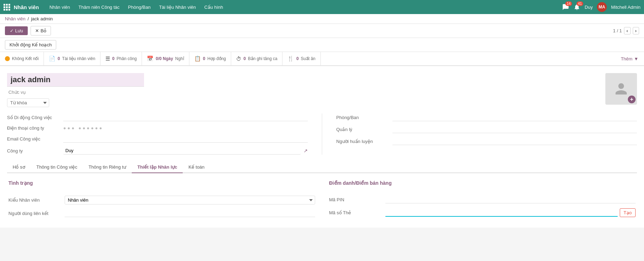 The image size is (644, 261). Describe the element at coordinates (322, 19) in the screenshot. I see `breadcrumb: Nhân viên / jack admin` at that location.